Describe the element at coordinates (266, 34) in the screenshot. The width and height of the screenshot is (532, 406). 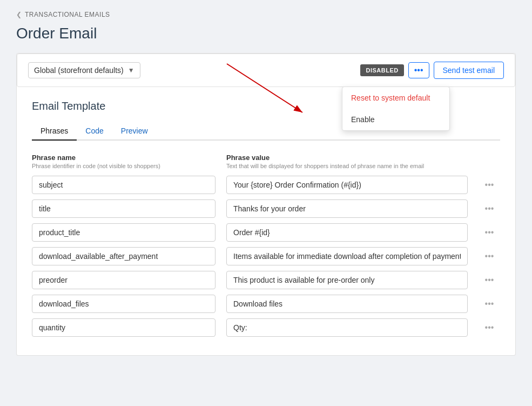
I see `page-title: Order Email` at that location.